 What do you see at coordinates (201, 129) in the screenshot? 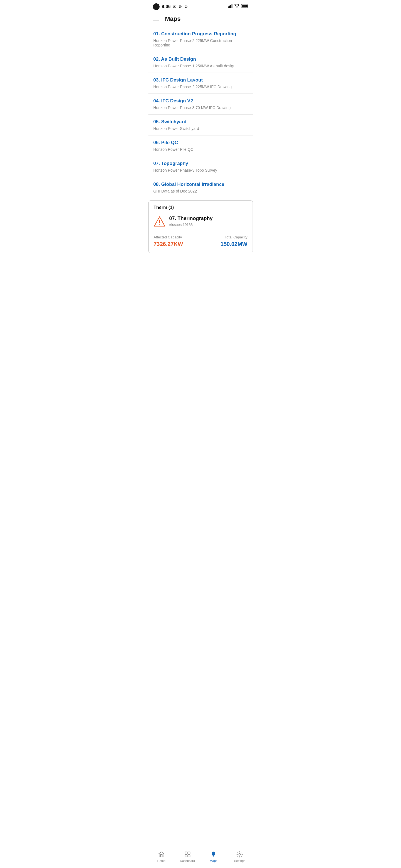
I see `map-item-subtitle-5: Horizon Power Switchyard` at bounding box center [201, 129].